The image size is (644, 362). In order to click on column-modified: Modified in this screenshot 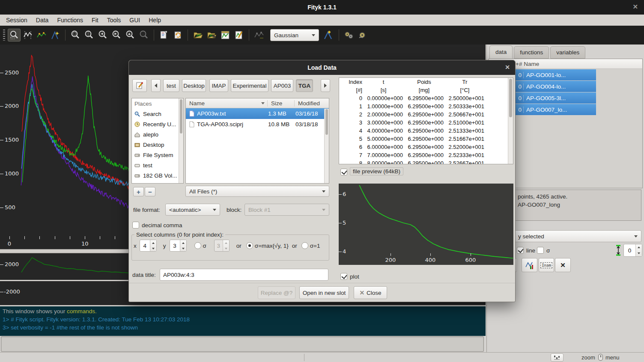, I will do `click(309, 104)`.